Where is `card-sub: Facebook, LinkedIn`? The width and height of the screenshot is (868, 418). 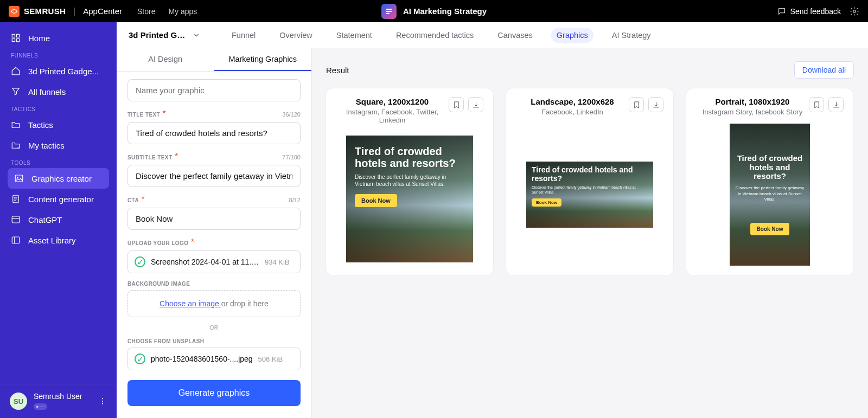
card-sub: Facebook, LinkedIn is located at coordinates (572, 112).